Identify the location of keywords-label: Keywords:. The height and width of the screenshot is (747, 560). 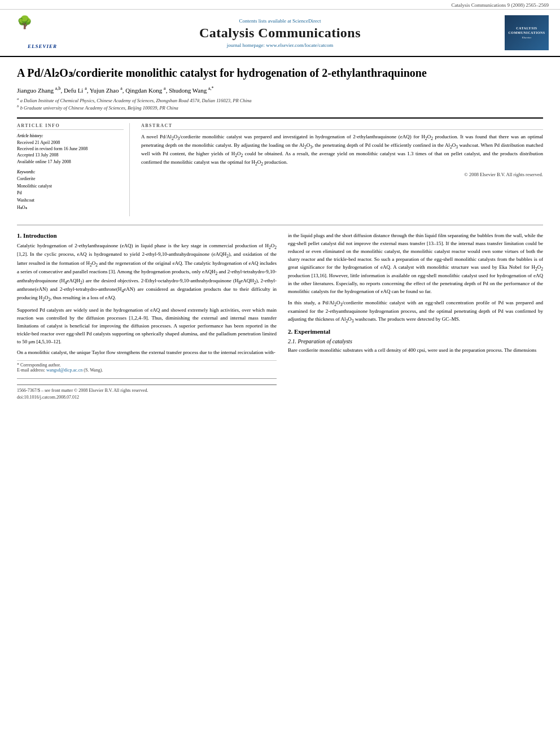
(70, 172).